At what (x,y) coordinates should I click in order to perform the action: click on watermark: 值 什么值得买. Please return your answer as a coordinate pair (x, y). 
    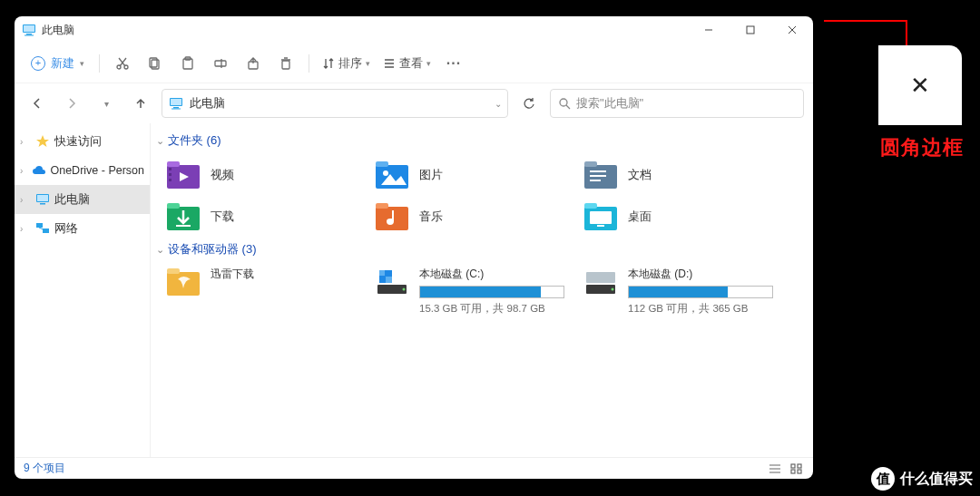
    Looking at the image, I should click on (922, 479).